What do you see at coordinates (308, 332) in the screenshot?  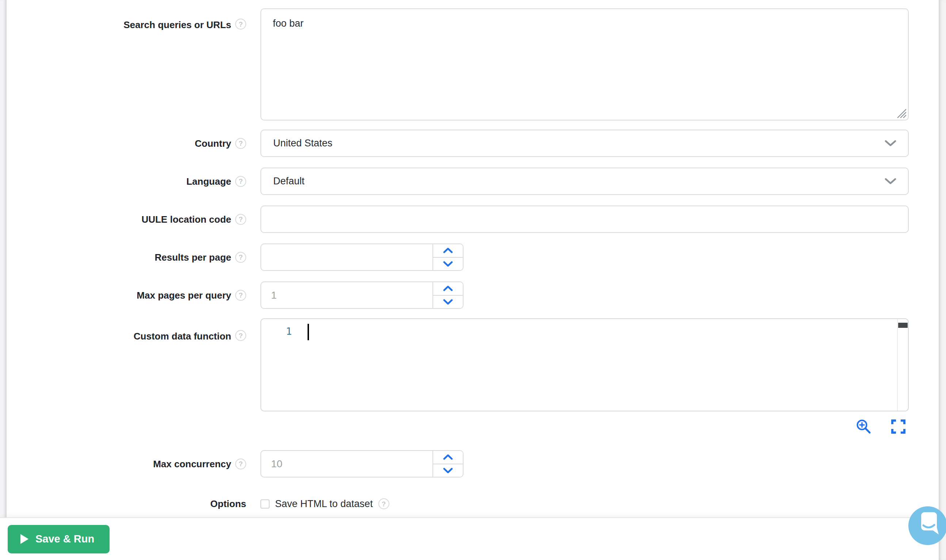 I see `text-cursor` at bounding box center [308, 332].